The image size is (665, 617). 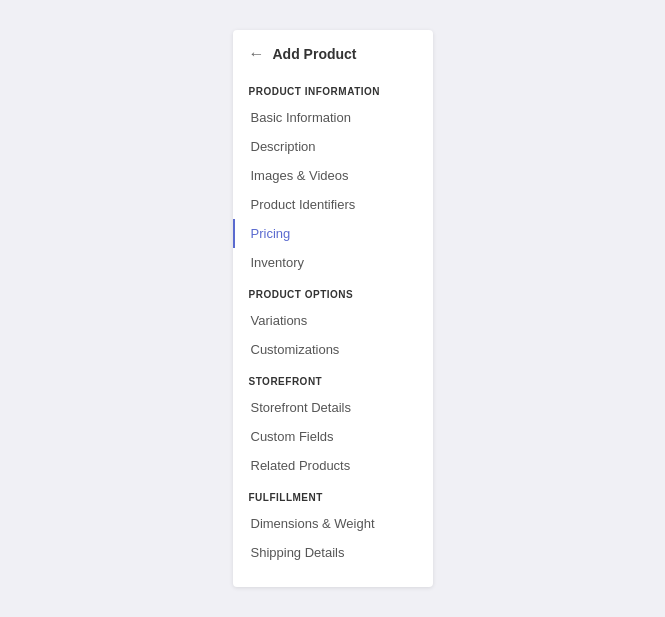 I want to click on nav-item-2-0: Storefront Details, so click(x=333, y=408).